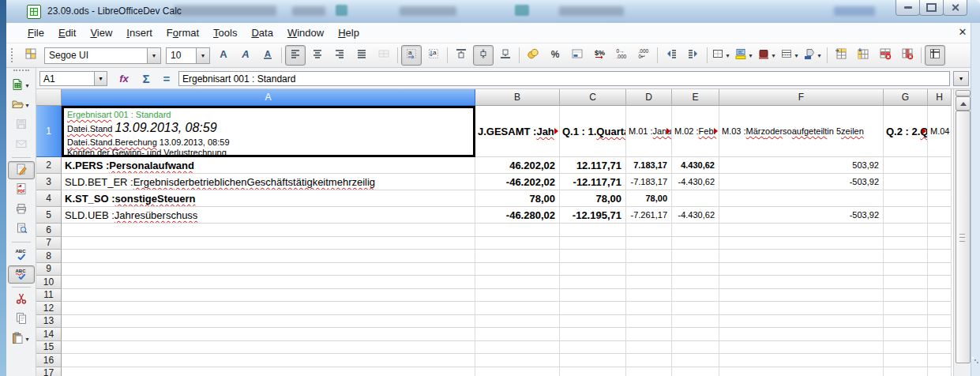 This screenshot has height=376, width=980. I want to click on cell-A10, so click(268, 283).